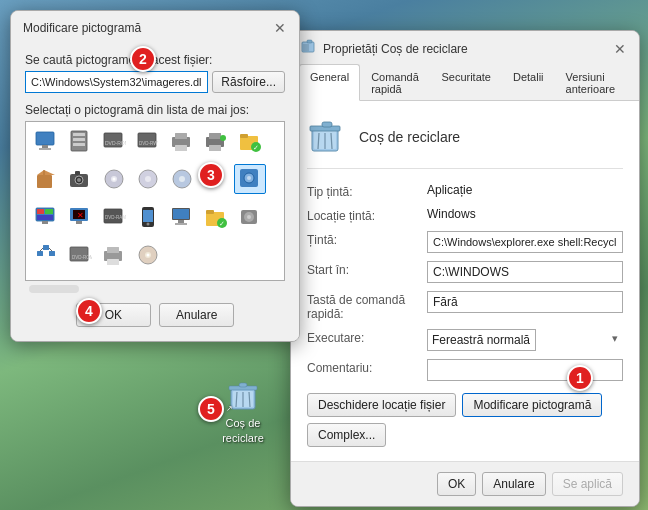 This screenshot has width=648, height=510. What do you see at coordinates (155, 110) in the screenshot?
I see `list-label: Selectați o pictogramă din lista de mai …` at bounding box center [155, 110].